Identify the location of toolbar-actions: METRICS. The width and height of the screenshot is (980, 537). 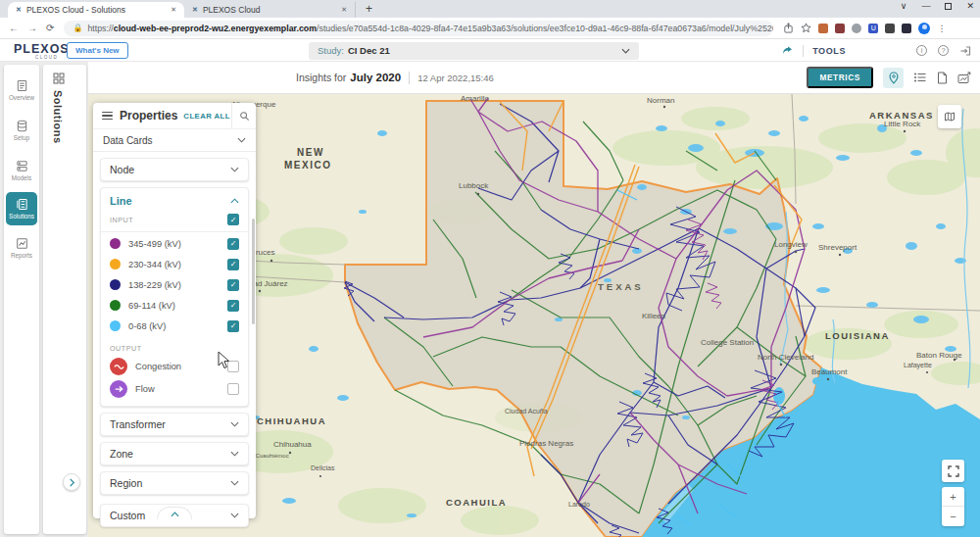
(894, 77).